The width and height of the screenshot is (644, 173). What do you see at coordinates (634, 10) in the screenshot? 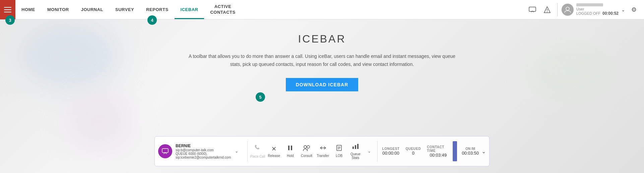
I see `gear-icon-button: ⚙` at bounding box center [634, 10].